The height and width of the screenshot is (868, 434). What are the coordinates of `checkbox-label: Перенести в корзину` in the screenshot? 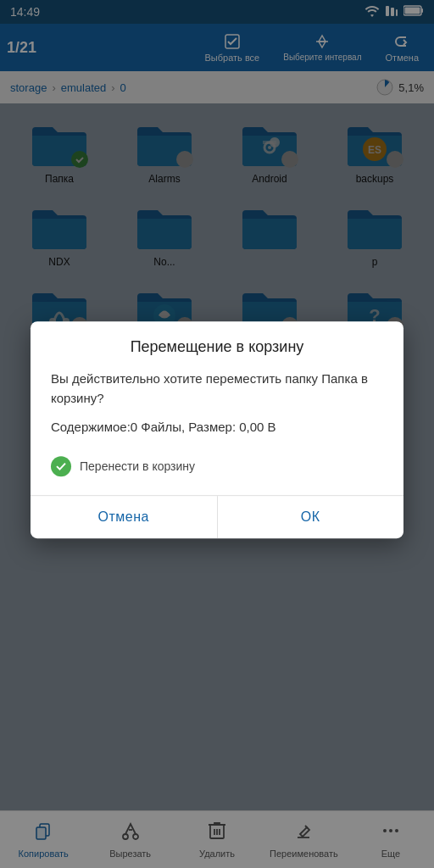 It's located at (137, 466).